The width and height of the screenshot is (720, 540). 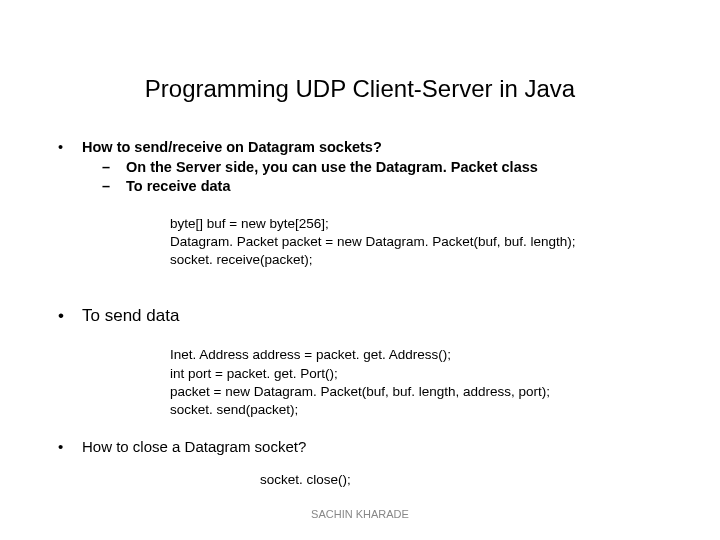 I want to click on code-block-receive: byte[] buf = new byte[256]; Datagram. Pa…, so click(x=425, y=242).